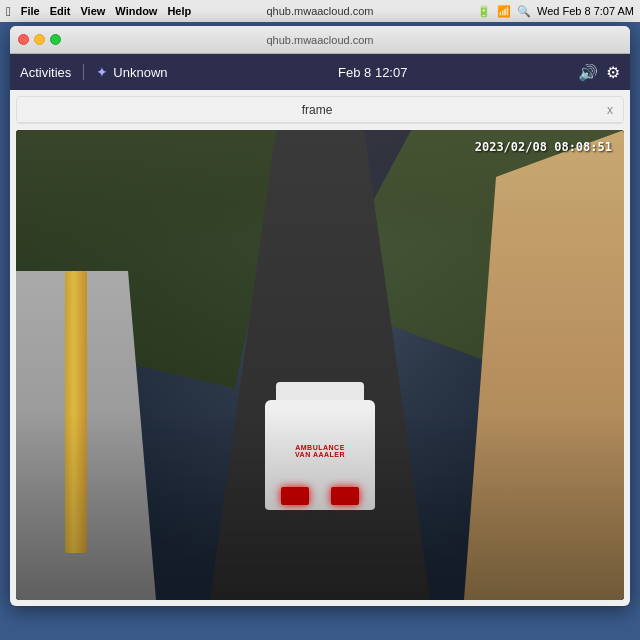 The height and width of the screenshot is (640, 640). Describe the element at coordinates (484, 12) in the screenshot. I see `menu-battery-icon: 🔋` at that location.